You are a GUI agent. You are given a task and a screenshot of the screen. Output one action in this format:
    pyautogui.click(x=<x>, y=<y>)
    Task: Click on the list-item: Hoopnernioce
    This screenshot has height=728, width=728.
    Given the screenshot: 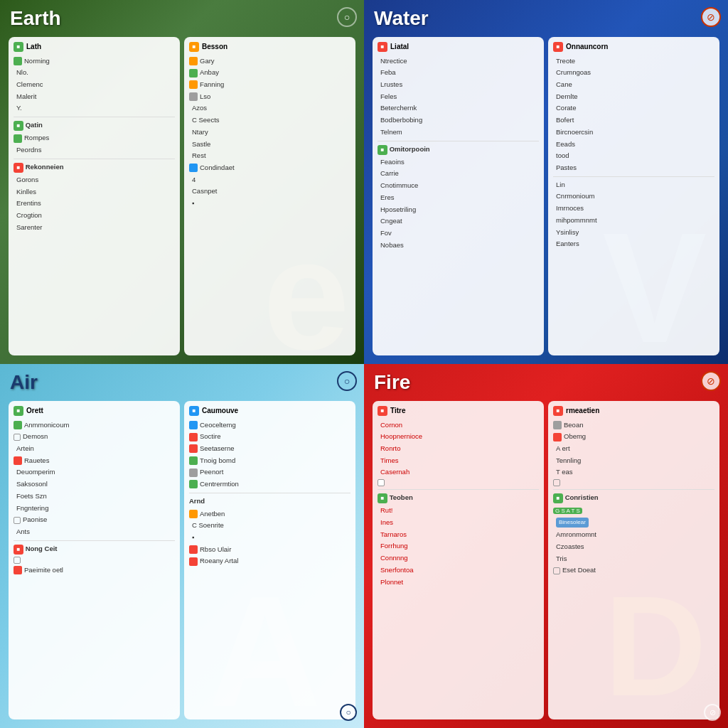 What is the action you would take?
    pyautogui.click(x=458, y=437)
    